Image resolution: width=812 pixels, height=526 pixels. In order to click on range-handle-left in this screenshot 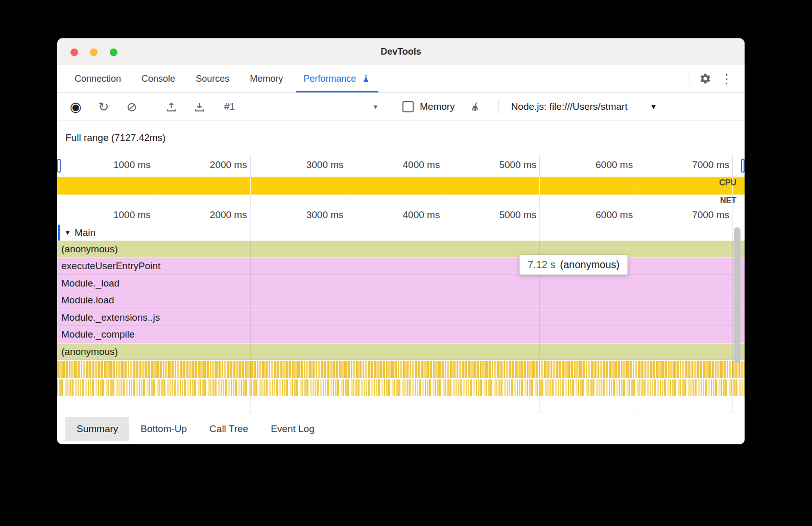, I will do `click(59, 165)`.